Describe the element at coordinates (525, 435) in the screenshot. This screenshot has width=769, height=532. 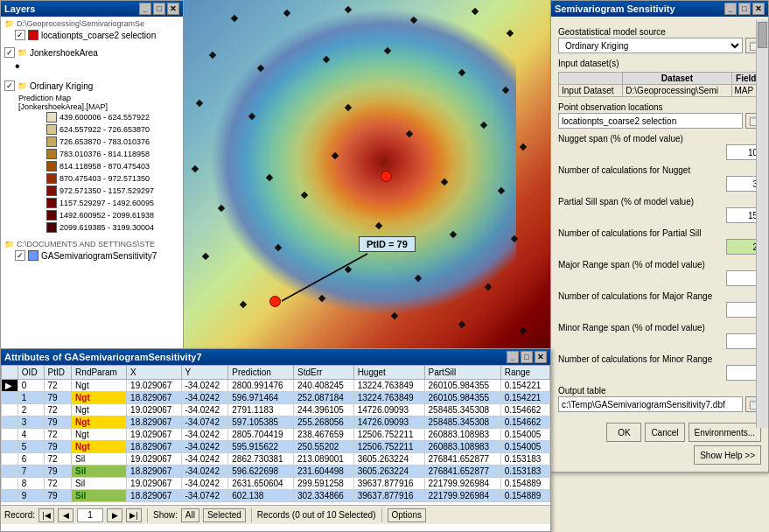
I see `table-cell: 0.154005` at that location.